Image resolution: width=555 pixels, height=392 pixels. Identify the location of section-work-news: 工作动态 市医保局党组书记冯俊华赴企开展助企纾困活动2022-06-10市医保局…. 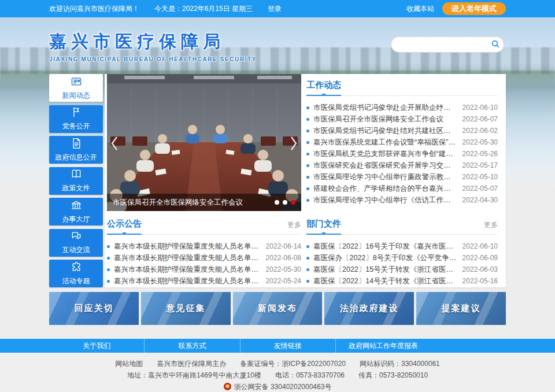
(402, 142).